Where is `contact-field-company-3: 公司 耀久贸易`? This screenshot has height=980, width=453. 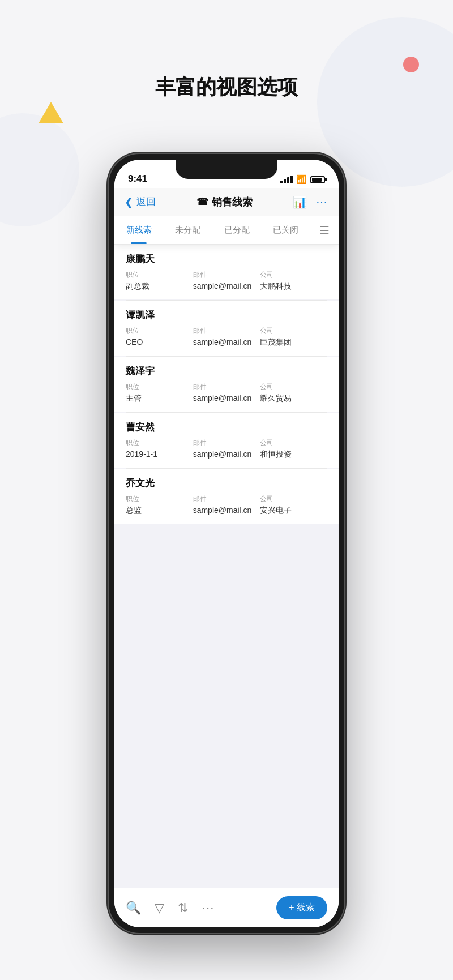
contact-field-company-3: 公司 耀久贸易 is located at coordinates (293, 393).